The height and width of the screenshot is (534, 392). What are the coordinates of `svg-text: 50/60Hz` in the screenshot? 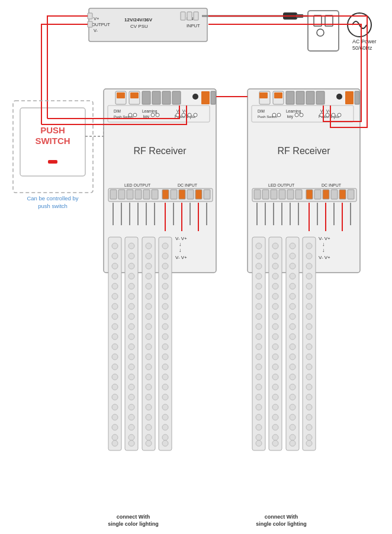 It's located at (362, 48).